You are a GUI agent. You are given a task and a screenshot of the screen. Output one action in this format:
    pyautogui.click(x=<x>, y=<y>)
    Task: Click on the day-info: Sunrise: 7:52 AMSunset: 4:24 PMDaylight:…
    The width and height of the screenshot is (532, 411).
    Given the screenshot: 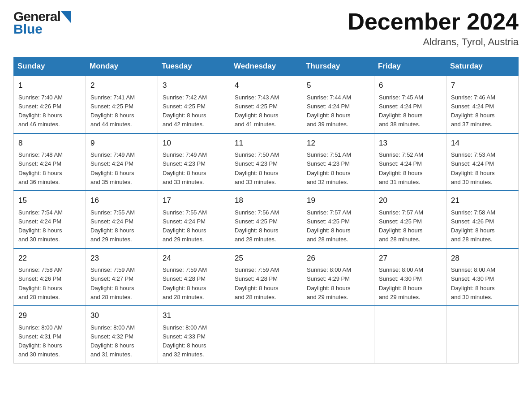 What is the action you would take?
    pyautogui.click(x=401, y=168)
    